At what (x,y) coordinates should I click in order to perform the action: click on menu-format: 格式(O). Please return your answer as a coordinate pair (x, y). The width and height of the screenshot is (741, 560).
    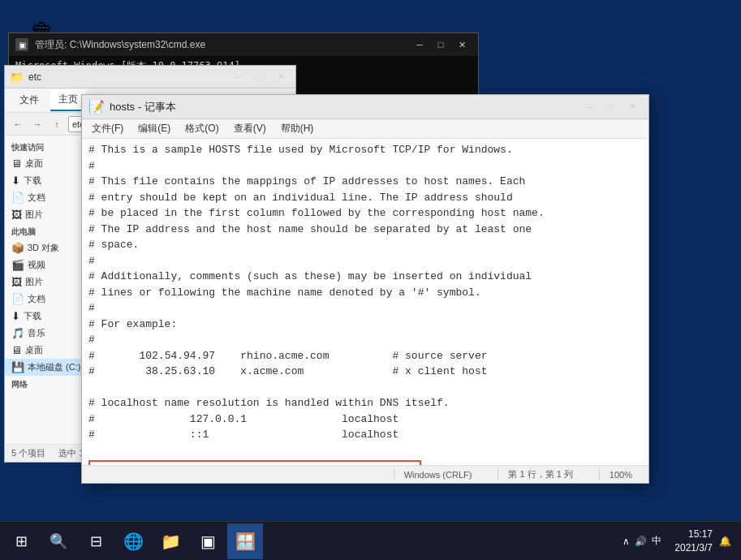
    Looking at the image, I should click on (201, 128).